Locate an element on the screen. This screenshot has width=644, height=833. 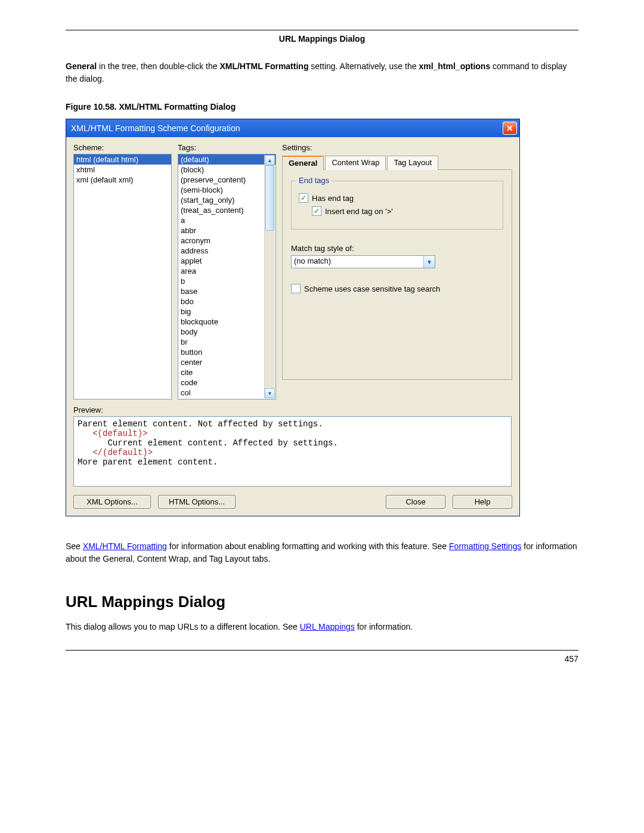
html-options-button: HTML Options... is located at coordinates (197, 502).